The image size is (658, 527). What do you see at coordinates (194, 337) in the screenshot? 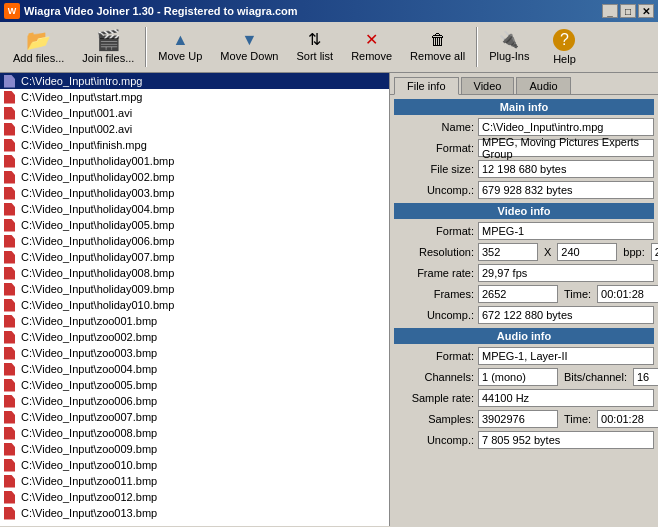
I see `list-item: C:\Video_Input\zoo002.bmp` at bounding box center [194, 337].